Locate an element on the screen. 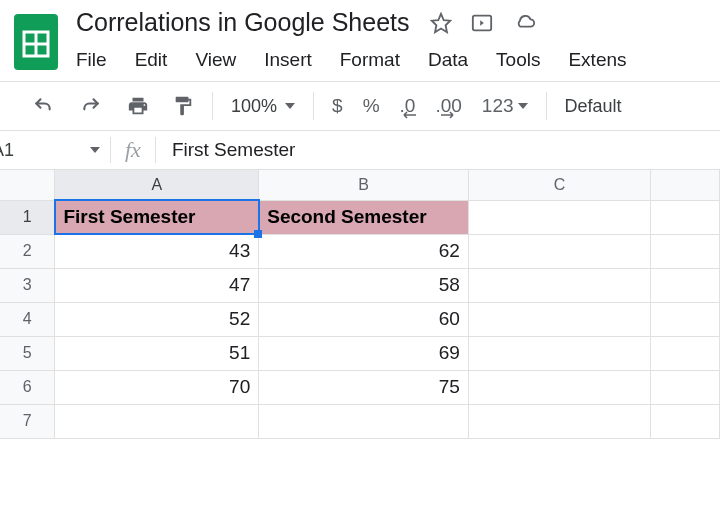  star-icon is located at coordinates (441, 23).